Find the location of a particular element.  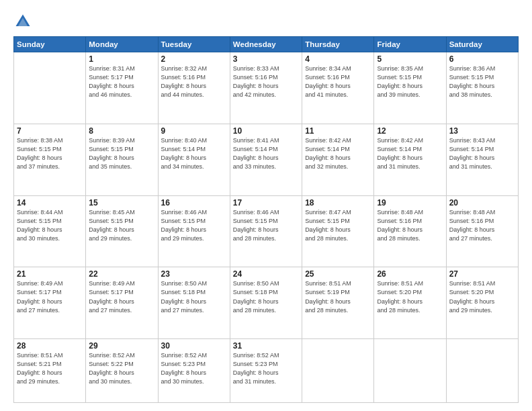

weekday-tuesday: Tuesday is located at coordinates (193, 44).